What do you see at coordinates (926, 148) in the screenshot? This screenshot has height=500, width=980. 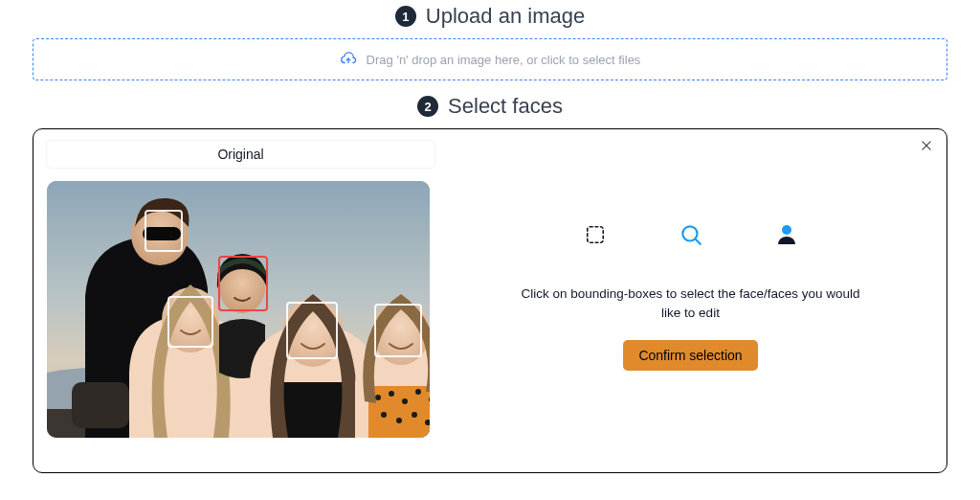 I see `close-panel-button` at bounding box center [926, 148].